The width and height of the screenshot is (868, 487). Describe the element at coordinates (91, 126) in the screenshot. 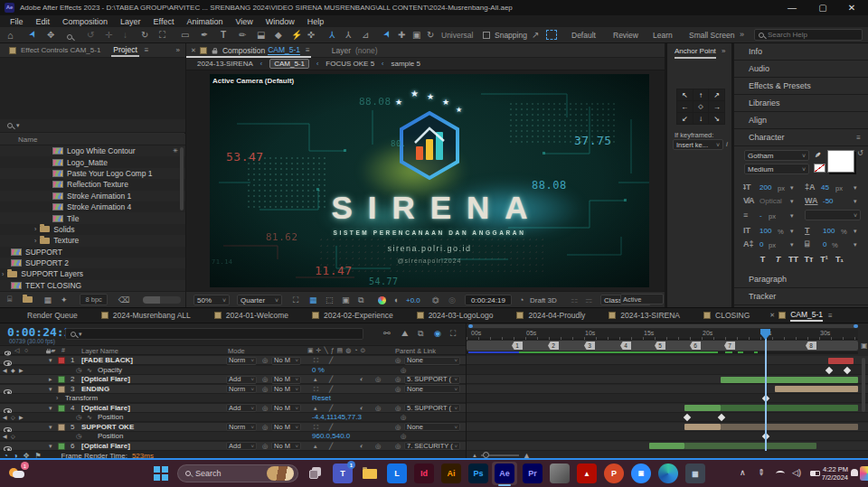

I see `project-search-input` at that location.